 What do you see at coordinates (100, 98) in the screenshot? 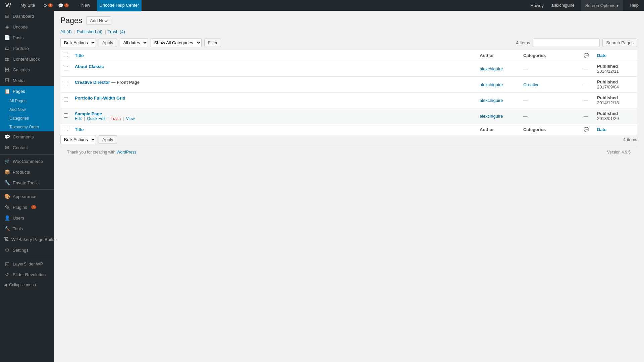
I see `page-link-3: Portfolio Full-Width Grid` at bounding box center [100, 98].